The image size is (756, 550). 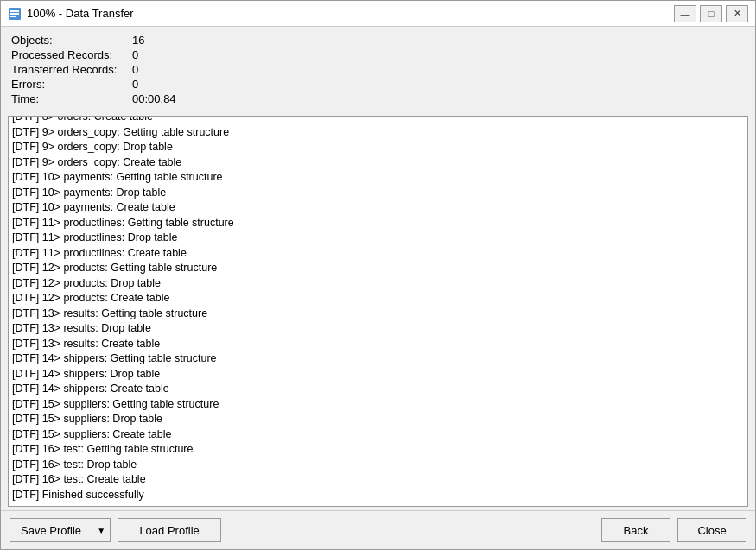 I want to click on log-line: [DTF] 8> orders: Create table, so click(x=378, y=121).